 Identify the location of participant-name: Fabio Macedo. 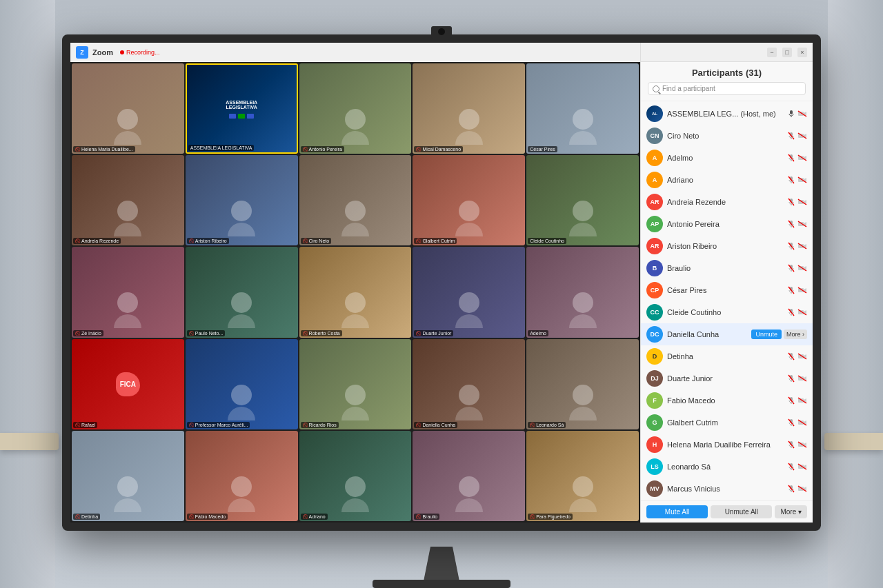
(725, 401).